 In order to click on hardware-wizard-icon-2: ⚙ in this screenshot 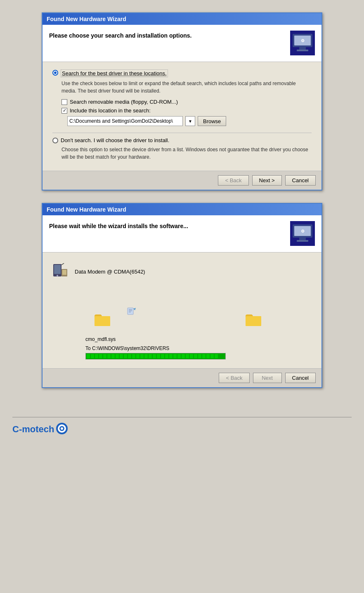, I will do `click(303, 233)`.